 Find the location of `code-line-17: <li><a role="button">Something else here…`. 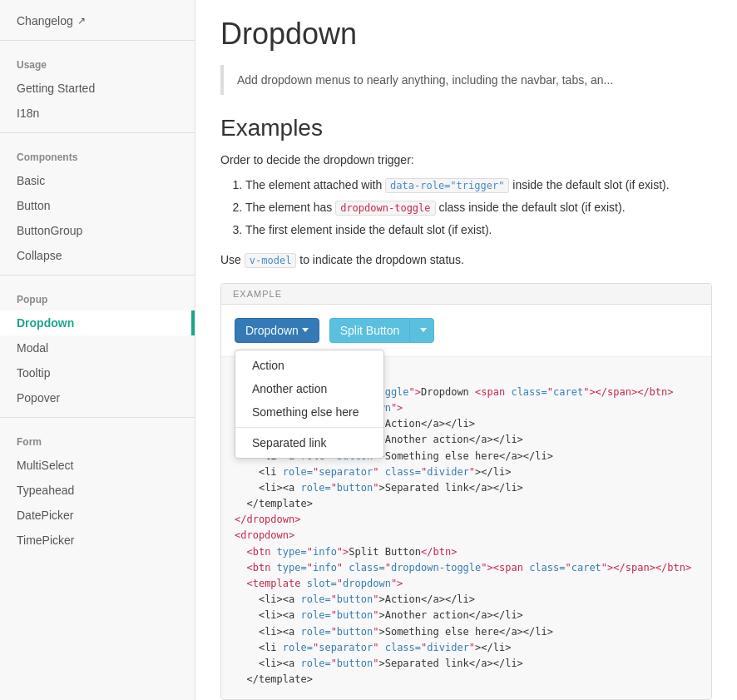

code-line-17: <li><a role="button">Something else here… is located at coordinates (466, 633).